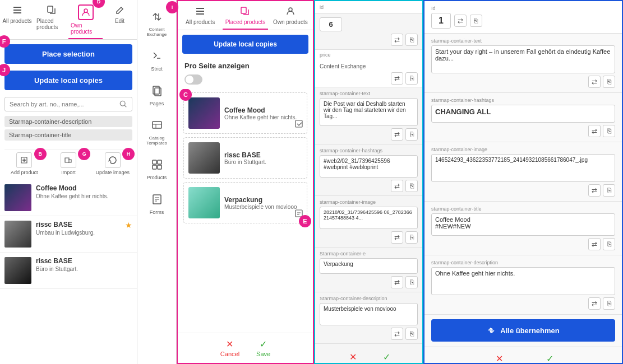 The width and height of the screenshot is (623, 364). What do you see at coordinates (331, 25) in the screenshot?
I see `panel3-id-value: 6` at bounding box center [331, 25].